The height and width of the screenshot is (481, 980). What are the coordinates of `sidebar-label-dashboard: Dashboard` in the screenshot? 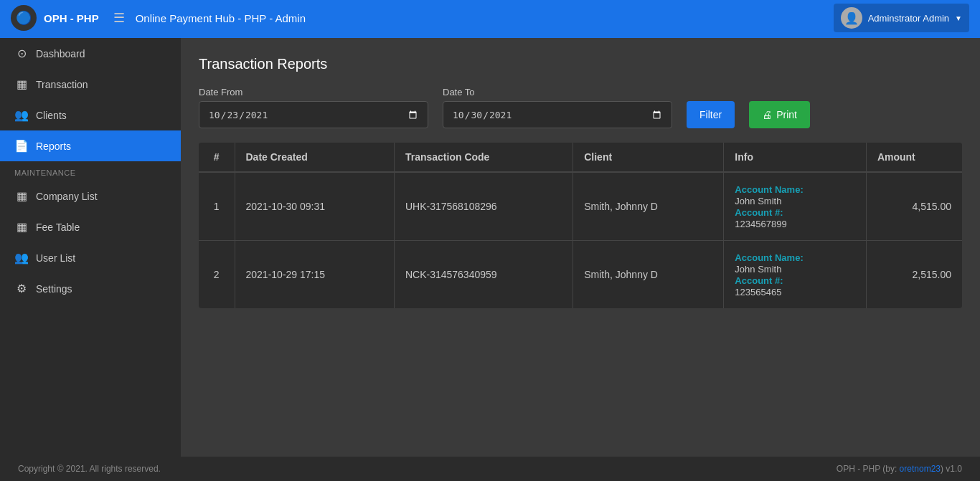 It's located at (60, 54).